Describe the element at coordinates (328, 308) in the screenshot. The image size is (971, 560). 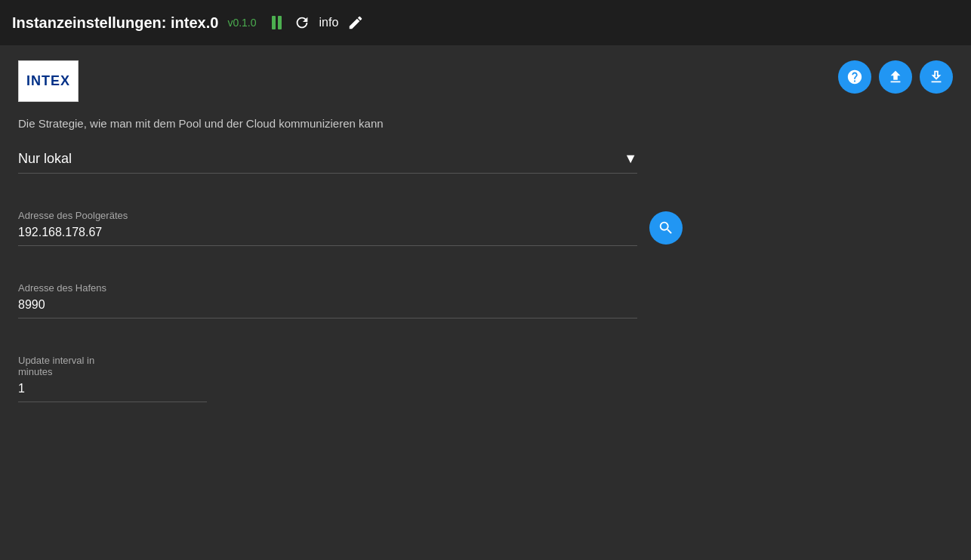
I see `port-address-value: 8990` at that location.